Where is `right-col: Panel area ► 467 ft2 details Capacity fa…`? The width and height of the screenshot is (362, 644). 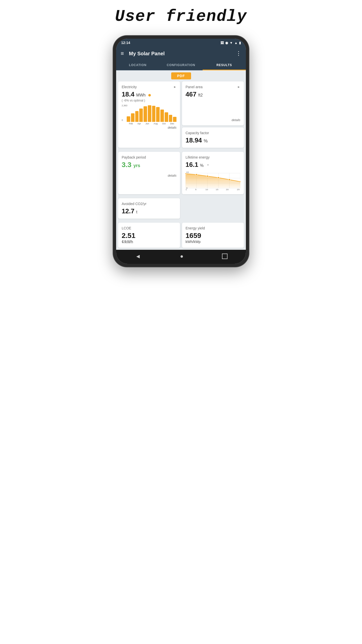
right-col: Panel area ► 467 ft2 details Capacity fa… is located at coordinates (213, 115).